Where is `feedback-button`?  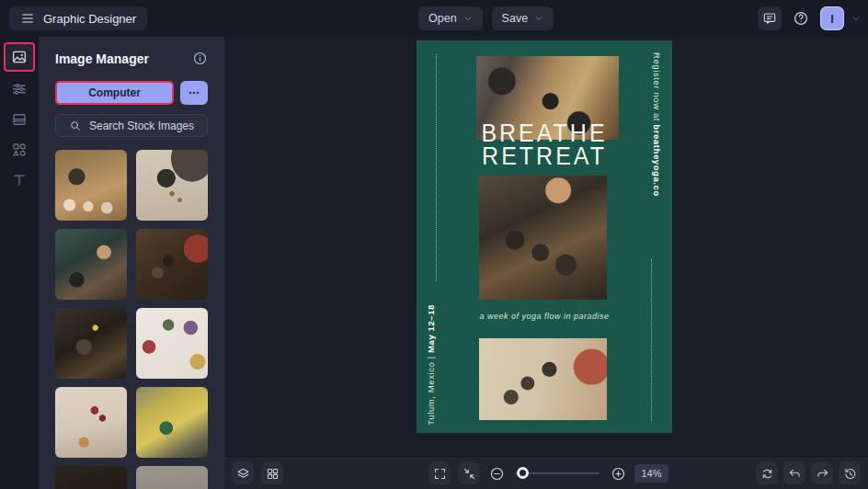
feedback-button is located at coordinates (770, 18).